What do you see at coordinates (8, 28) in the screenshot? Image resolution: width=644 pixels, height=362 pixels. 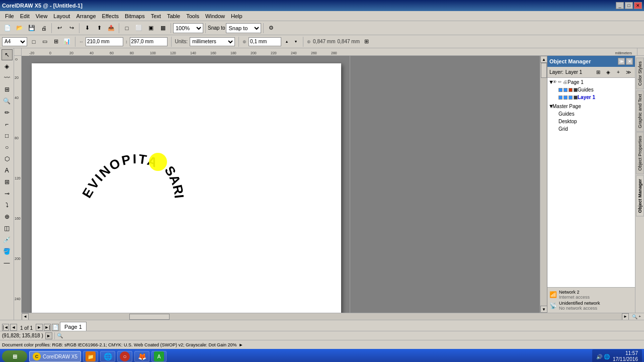 I see `new-button: 📄` at bounding box center [8, 28].